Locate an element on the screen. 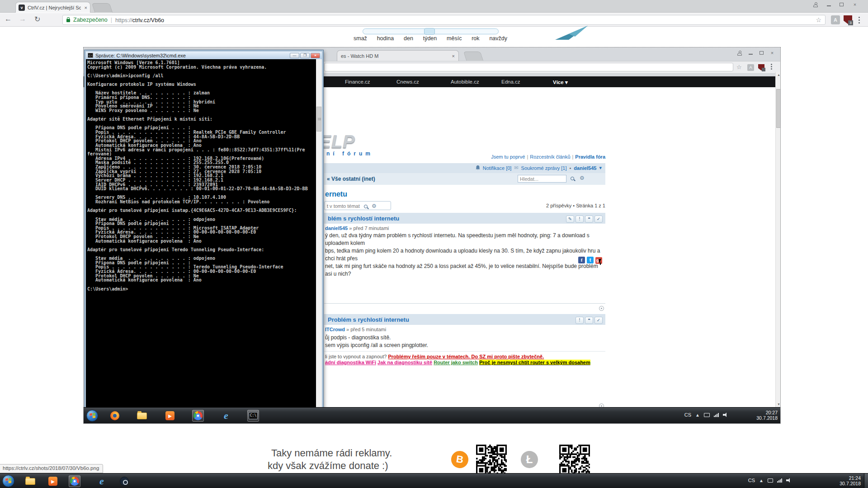 The width and height of the screenshot is (868, 488). post1-profile-icon is located at coordinates (601, 308).